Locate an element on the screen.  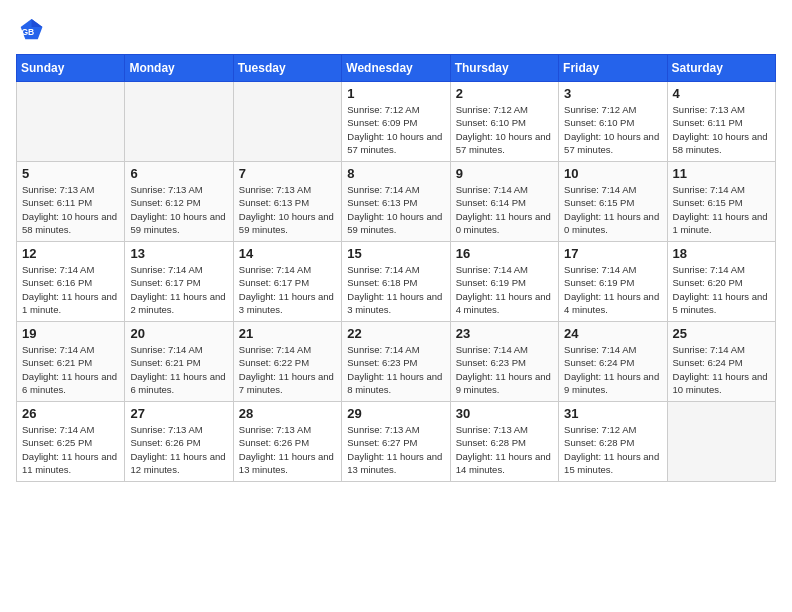
calendar-cell: 20Sunrise: 7:14 AMSunset: 6:21 PMDayligh… is located at coordinates (179, 362).